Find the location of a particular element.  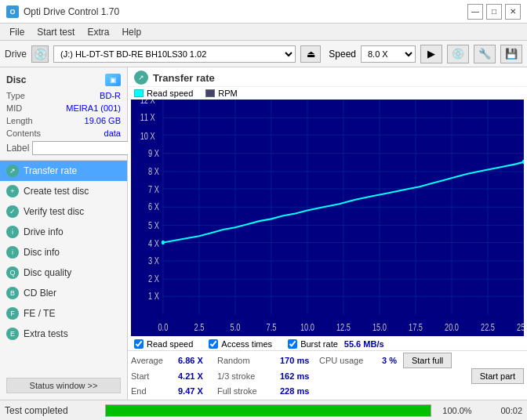

access-times-checkbox-label: Access times is located at coordinates (246, 344).